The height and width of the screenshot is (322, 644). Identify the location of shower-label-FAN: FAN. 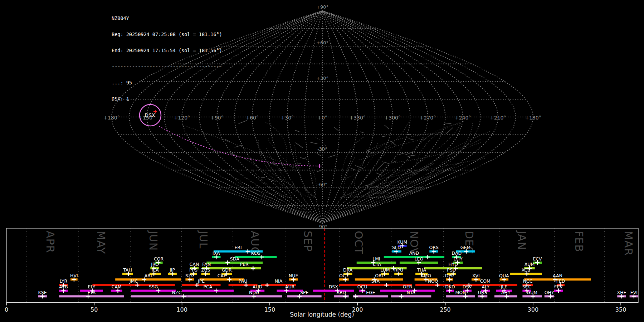
(206, 264).